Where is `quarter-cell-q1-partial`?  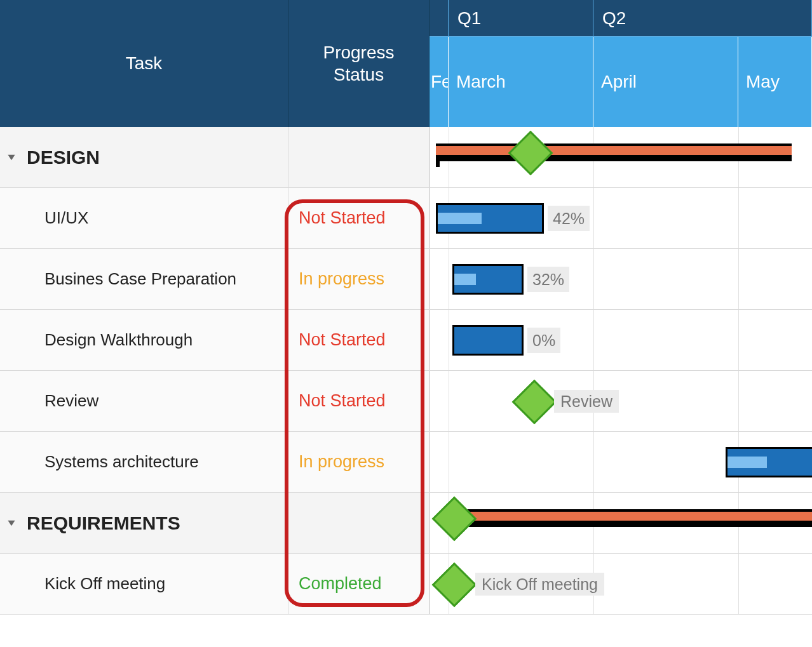
quarter-cell-q1-partial is located at coordinates (439, 18).